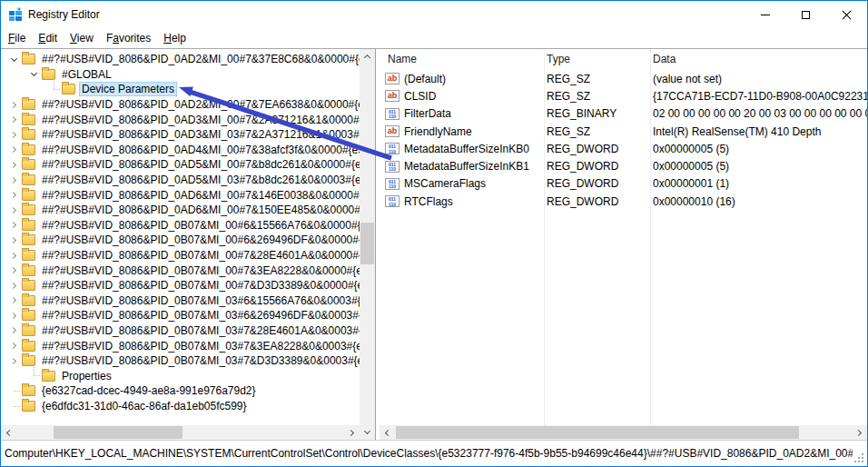  Describe the element at coordinates (180, 376) in the screenshot. I see `tree-item: Properties` at that location.